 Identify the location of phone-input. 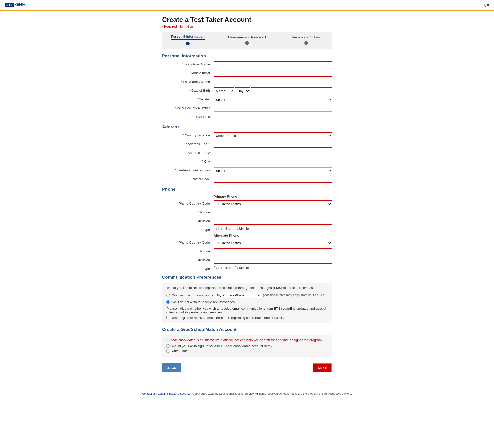
(273, 213).